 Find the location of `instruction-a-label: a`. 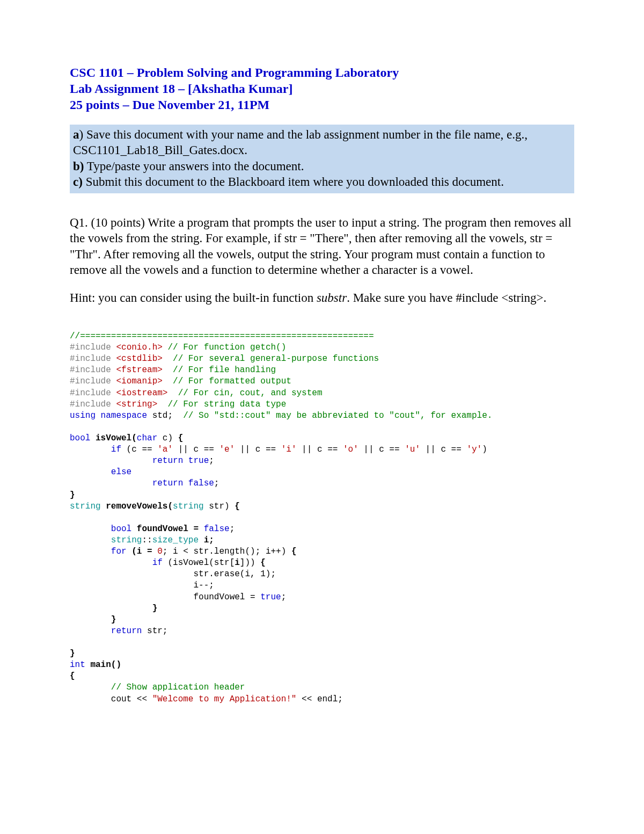

instruction-a-label: a is located at coordinates (76, 134).